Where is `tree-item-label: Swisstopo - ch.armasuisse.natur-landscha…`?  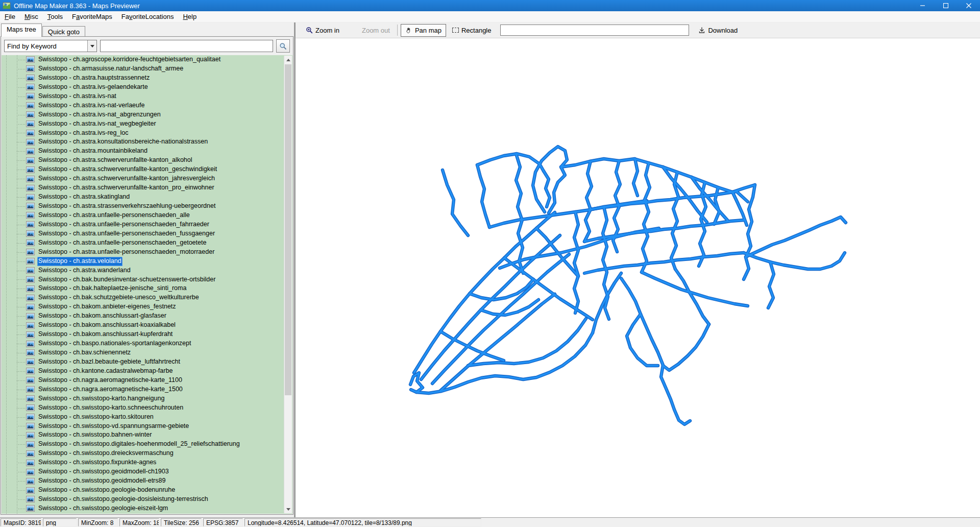 tree-item-label: Swisstopo - ch.armasuisse.natur-landscha… is located at coordinates (111, 69).